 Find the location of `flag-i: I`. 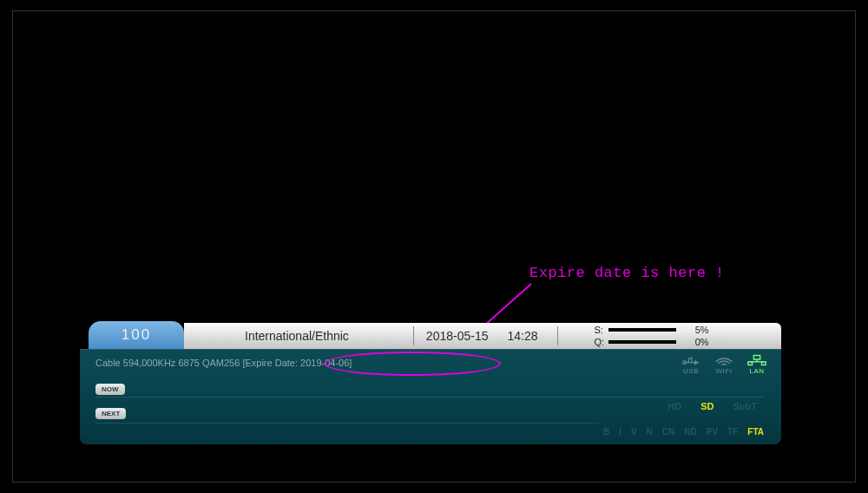

flag-i: I is located at coordinates (620, 432).